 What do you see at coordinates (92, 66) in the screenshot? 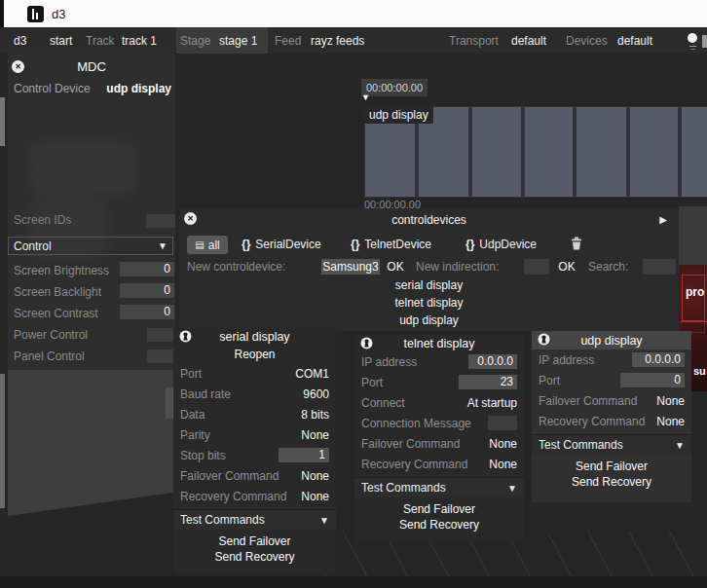
I see `mdc-panel-title: MDC` at bounding box center [92, 66].